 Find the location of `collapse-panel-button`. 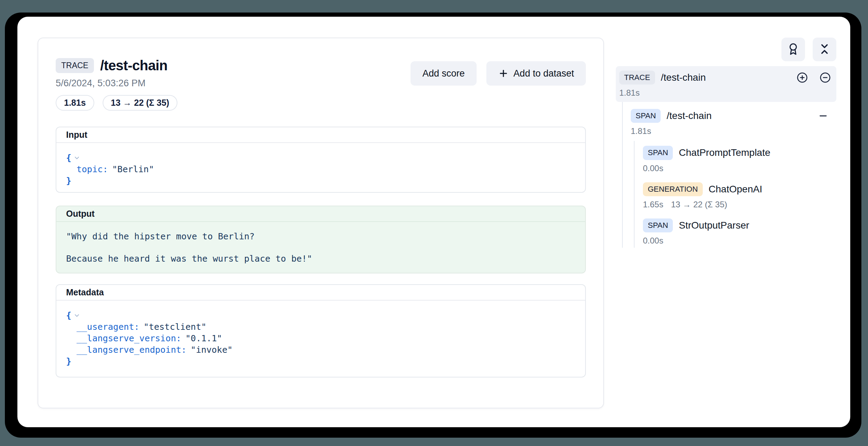

collapse-panel-button is located at coordinates (825, 49).